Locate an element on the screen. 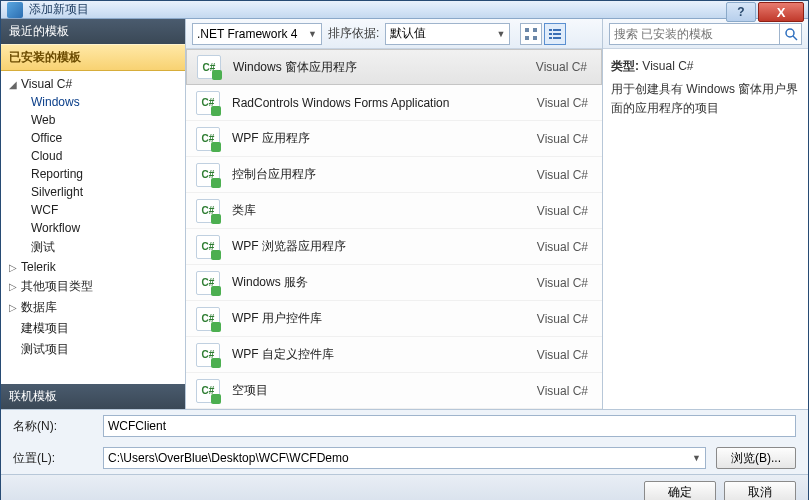  tree-node: ▷其他项目类型 is located at coordinates (93, 286).